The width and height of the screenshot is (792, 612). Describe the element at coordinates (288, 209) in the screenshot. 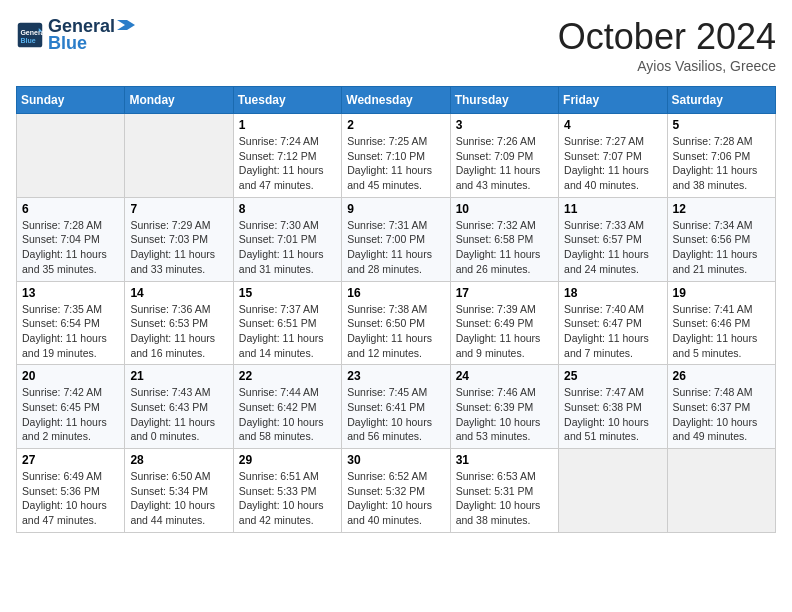

I see `day-number: 8` at that location.